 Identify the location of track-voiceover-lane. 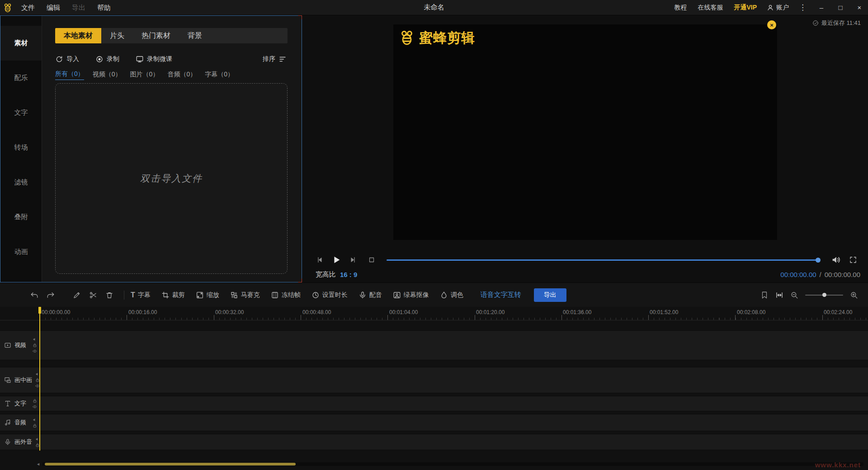
(454, 442).